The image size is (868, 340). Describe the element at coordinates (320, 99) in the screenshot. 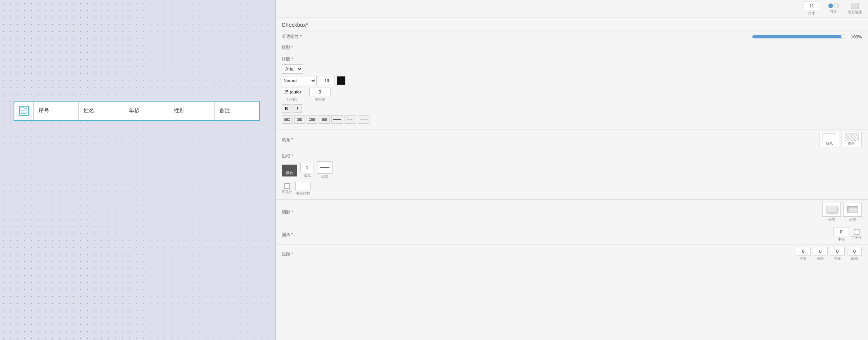

I see `letter-spacing-label: 字间距` at that location.